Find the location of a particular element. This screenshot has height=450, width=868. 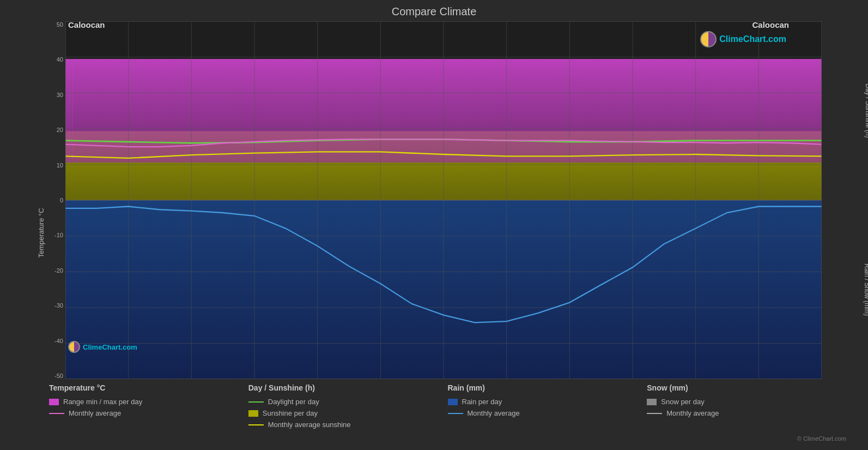

legend-swatch-snow is located at coordinates (652, 402).